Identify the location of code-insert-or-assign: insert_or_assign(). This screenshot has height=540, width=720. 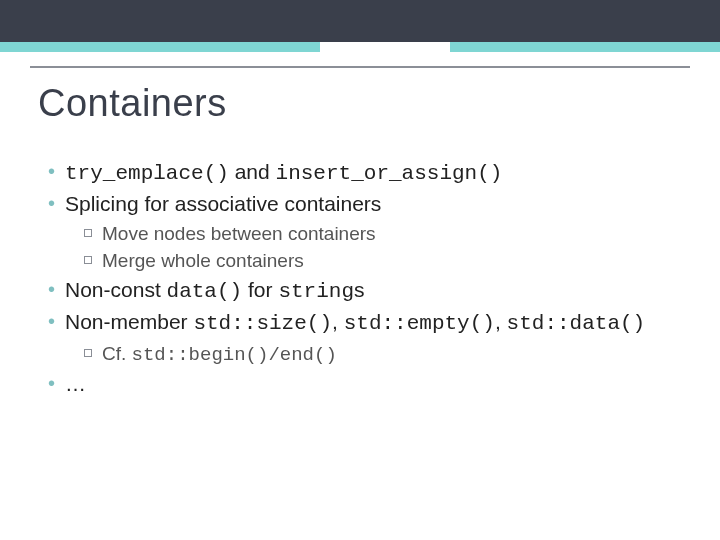
(390, 174).